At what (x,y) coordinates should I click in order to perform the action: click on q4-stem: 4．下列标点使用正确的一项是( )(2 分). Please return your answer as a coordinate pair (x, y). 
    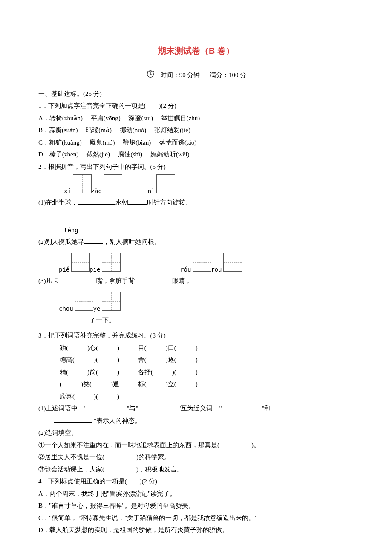
    Looking at the image, I should click on (196, 482).